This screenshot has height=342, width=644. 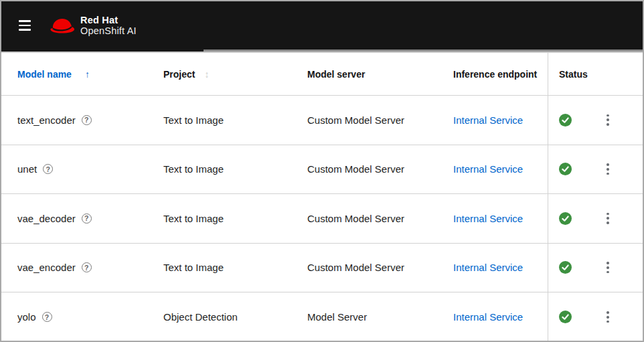 What do you see at coordinates (322, 219) in the screenshot?
I see `table-row: vae_decoder Text to Image Custom Model S…` at bounding box center [322, 219].